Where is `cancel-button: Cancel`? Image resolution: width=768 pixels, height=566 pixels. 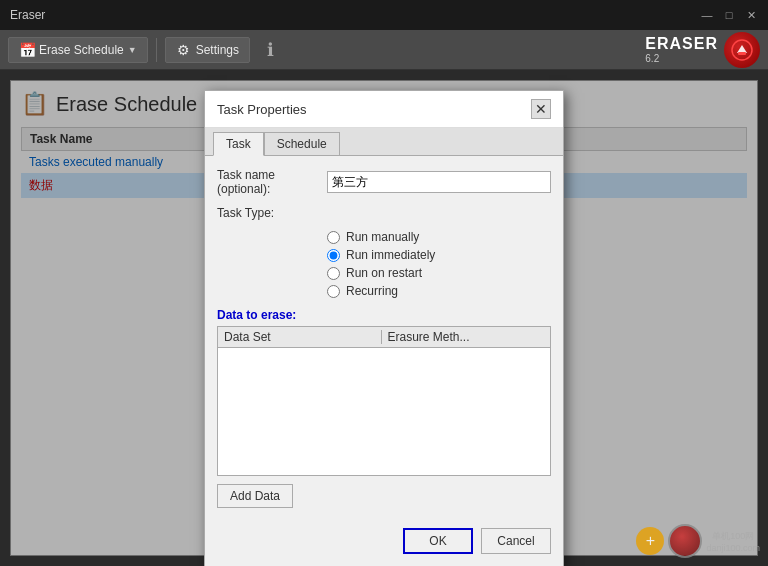 cancel-button: Cancel is located at coordinates (516, 541).